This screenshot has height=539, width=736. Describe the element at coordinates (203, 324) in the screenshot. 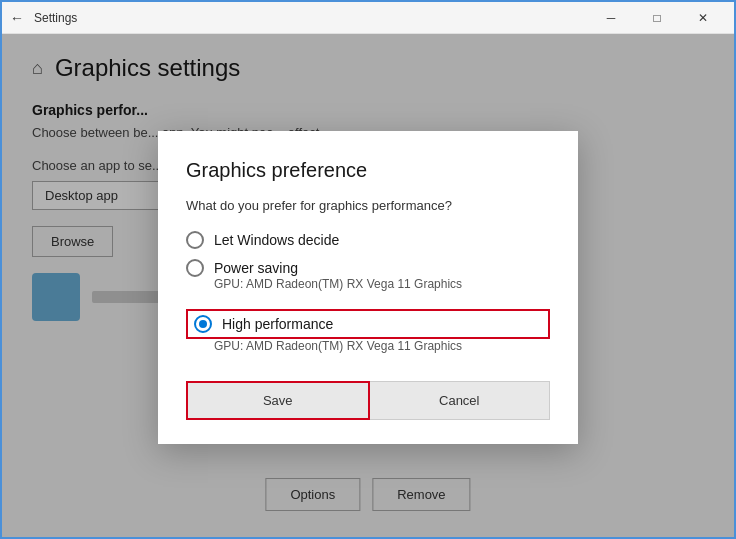

I see `radio-circle-high-performance` at that location.